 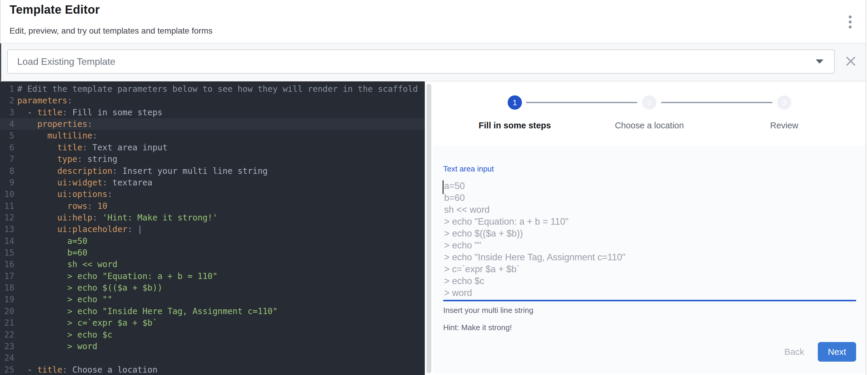 I want to click on step-number: 3, so click(x=784, y=102).